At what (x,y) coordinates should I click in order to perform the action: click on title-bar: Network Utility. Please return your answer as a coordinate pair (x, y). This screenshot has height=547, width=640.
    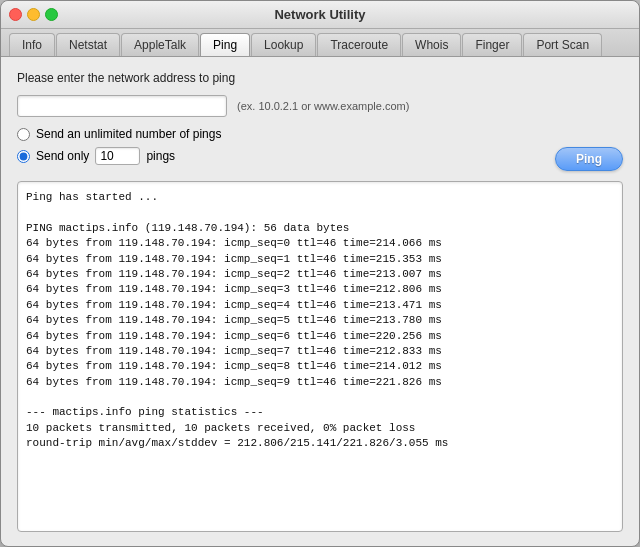
    Looking at the image, I should click on (320, 15).